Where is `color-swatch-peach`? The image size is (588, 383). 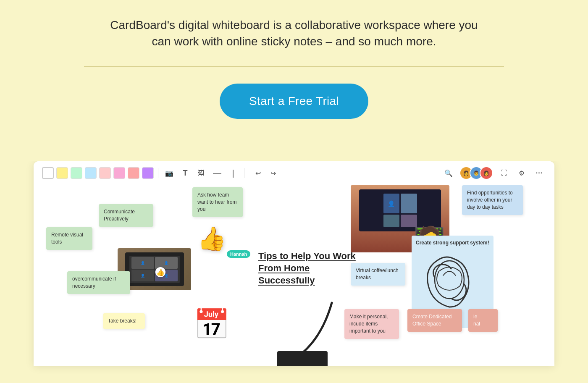 color-swatch-peach is located at coordinates (105, 173).